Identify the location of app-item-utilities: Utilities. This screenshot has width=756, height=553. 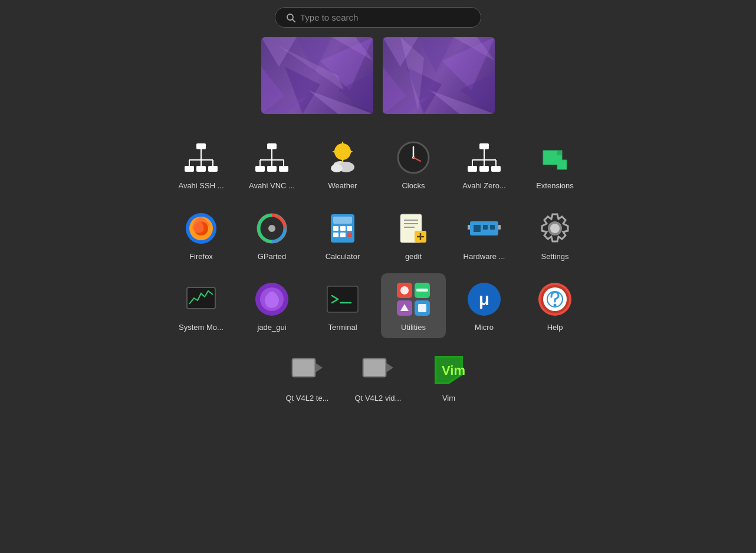
(413, 306).